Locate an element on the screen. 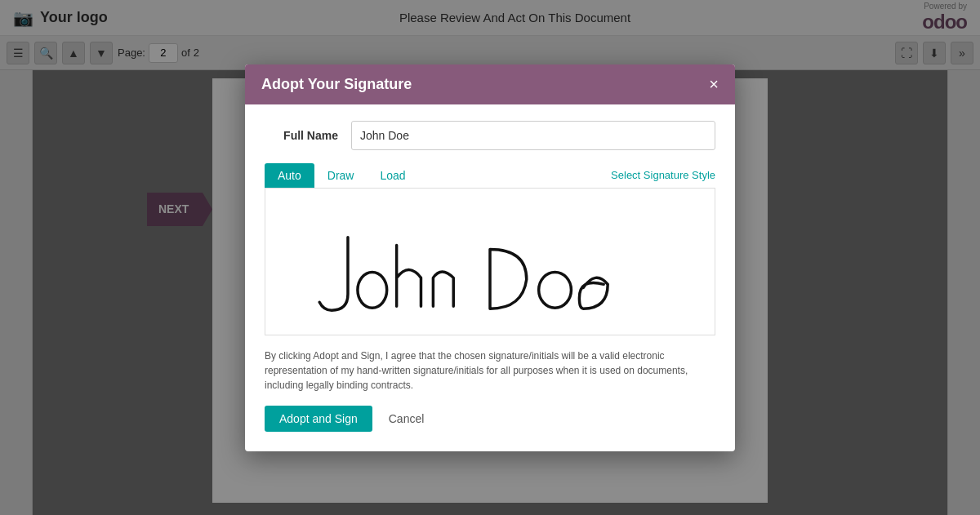 This screenshot has width=980, height=515. modal-footer: Adopt and Sign Cancel is located at coordinates (490, 420).